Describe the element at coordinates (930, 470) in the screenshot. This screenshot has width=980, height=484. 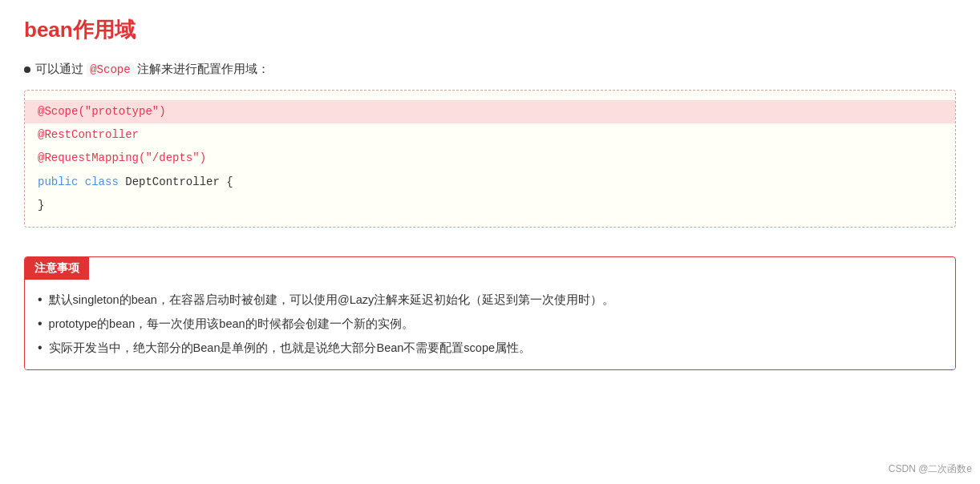
I see `watermark: CSDN @二次函数e` at that location.